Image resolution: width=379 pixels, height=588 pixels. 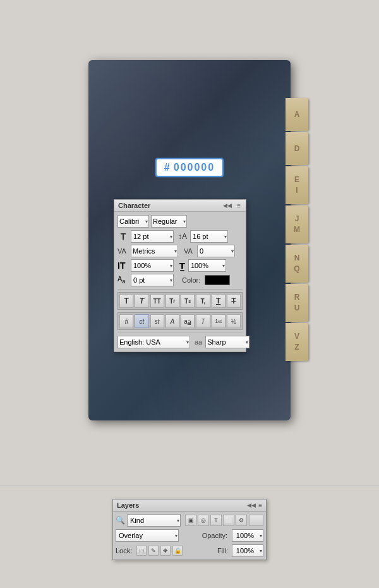 What do you see at coordinates (297, 114) in the screenshot?
I see `tab-a: A` at bounding box center [297, 114].